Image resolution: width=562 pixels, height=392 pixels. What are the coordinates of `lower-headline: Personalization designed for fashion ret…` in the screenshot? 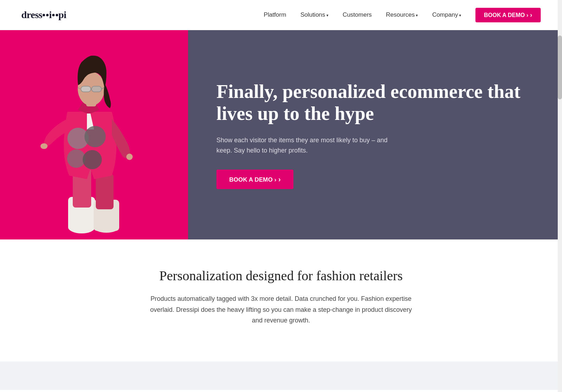 It's located at (281, 276).